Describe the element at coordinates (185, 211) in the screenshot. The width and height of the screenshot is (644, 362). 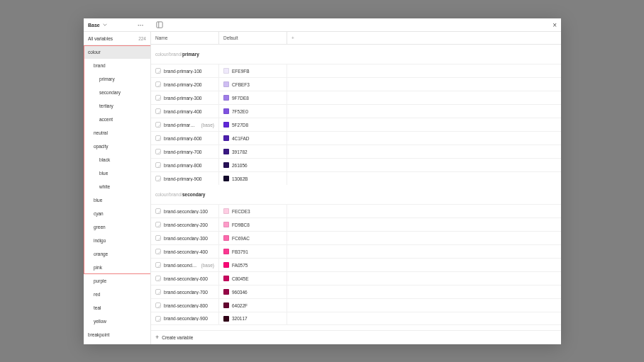
I see `variable-name-cell: brand-secondary-100` at that location.